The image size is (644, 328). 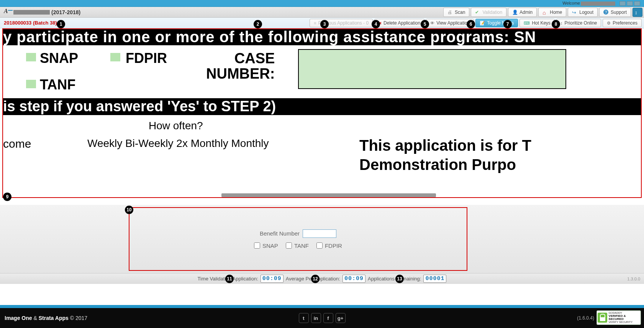 What do you see at coordinates (508, 24) in the screenshot?
I see `annotation-marker-7: 7` at bounding box center [508, 24].